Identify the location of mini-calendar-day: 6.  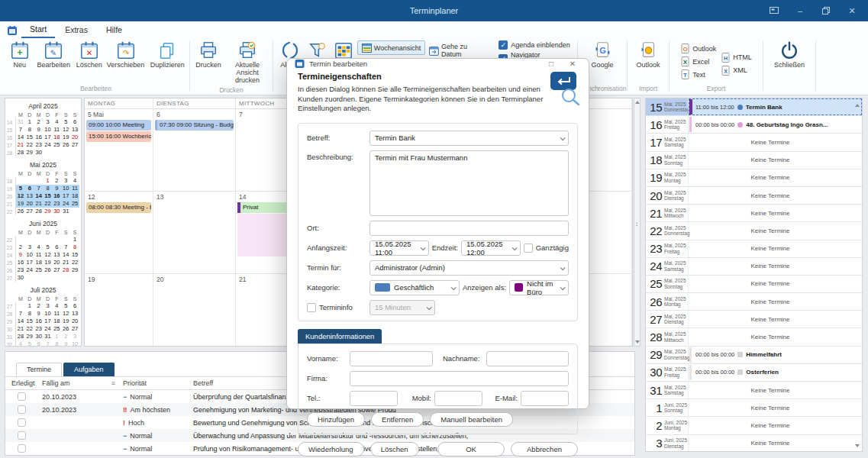
(30, 189).